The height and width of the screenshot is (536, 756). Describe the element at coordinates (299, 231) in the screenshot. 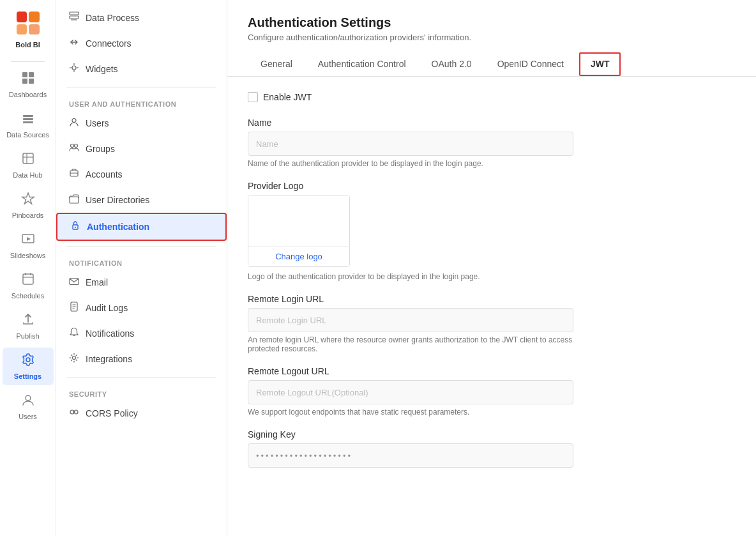

I see `logo-upload-box: Change logo` at that location.